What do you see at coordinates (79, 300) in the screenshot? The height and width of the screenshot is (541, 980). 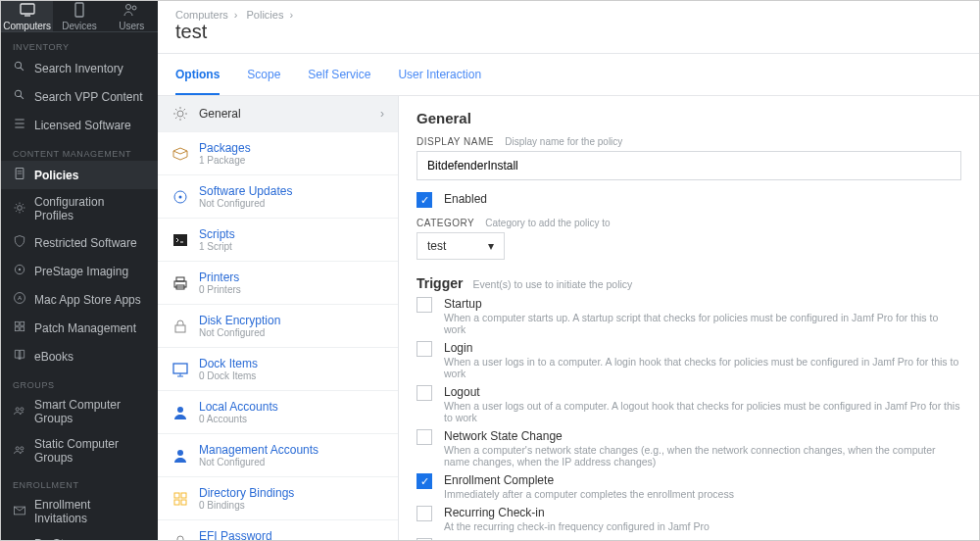 I see `sidebar-item-mac-app-store-apps: AMac App Store Apps` at bounding box center [79, 300].